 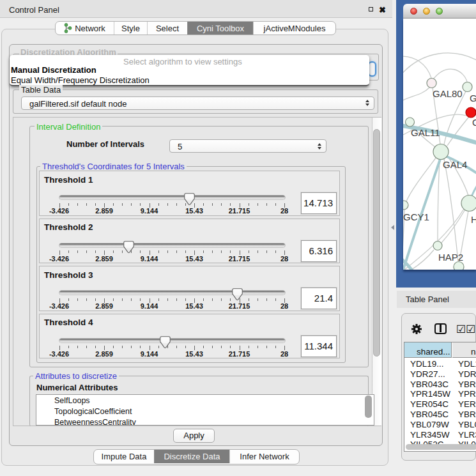 I want to click on svg-text: GAL11, so click(x=426, y=133).